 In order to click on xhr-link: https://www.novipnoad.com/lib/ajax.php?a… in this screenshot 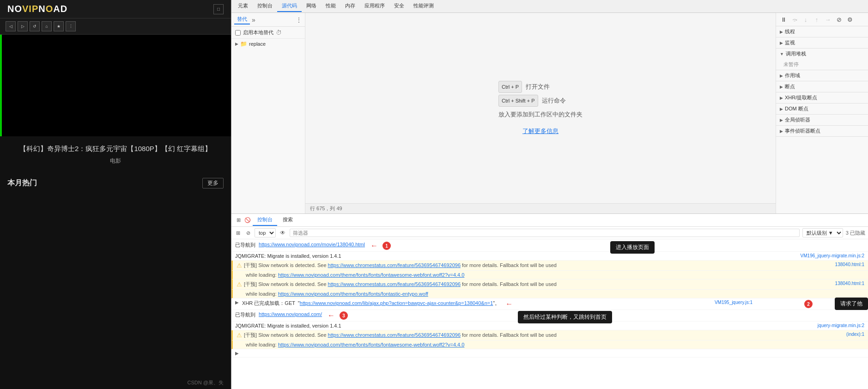, I will do `click(396, 303)`.